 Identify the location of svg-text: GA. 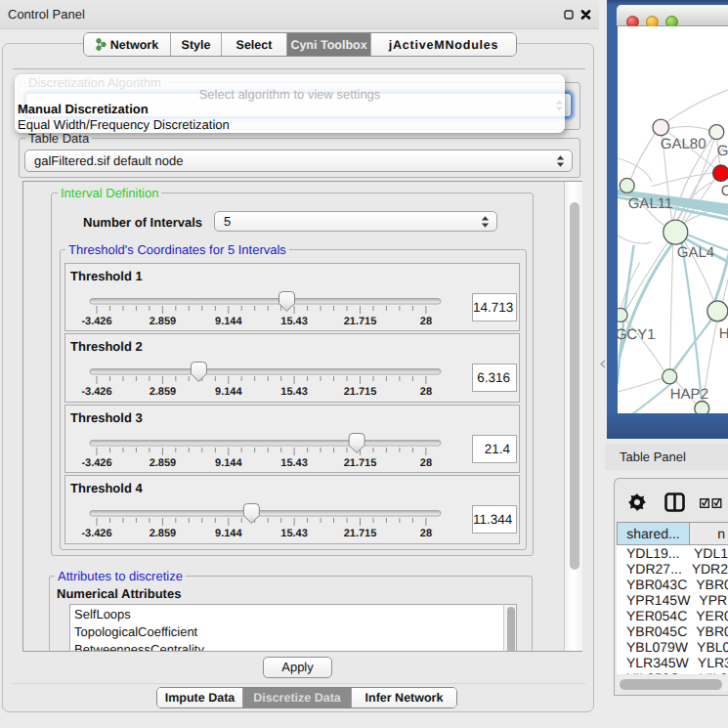
(722, 150).